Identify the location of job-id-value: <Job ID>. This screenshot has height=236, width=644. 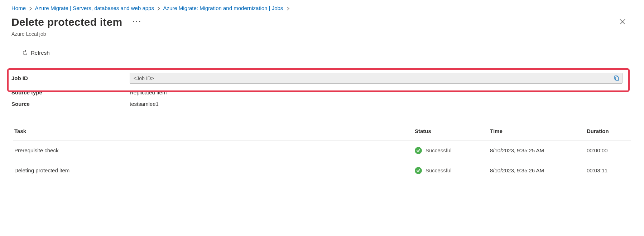
(373, 78).